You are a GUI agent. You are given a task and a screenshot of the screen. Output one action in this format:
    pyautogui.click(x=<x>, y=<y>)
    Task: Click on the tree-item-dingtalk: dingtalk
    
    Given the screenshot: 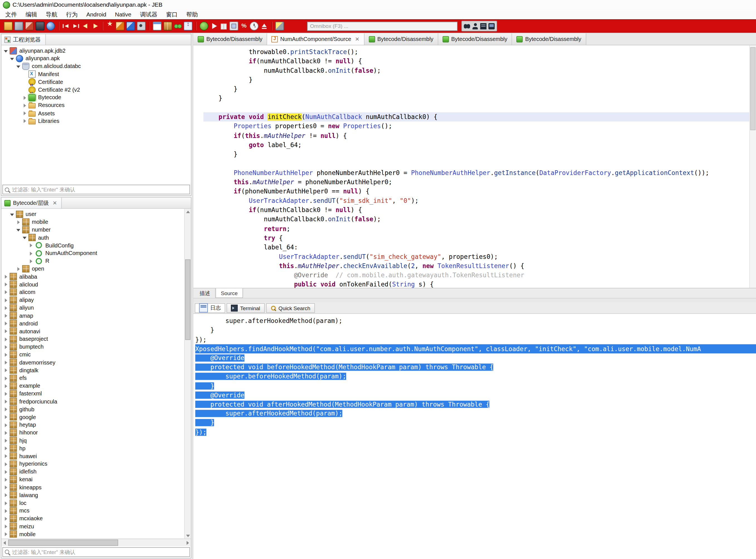 What is the action you would take?
    pyautogui.click(x=96, y=370)
    